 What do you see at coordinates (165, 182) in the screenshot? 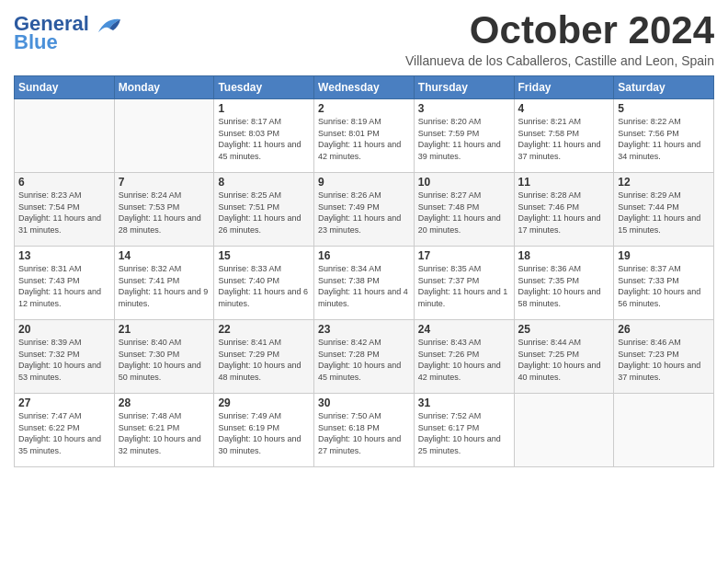
I see `day-number: 7` at bounding box center [165, 182].